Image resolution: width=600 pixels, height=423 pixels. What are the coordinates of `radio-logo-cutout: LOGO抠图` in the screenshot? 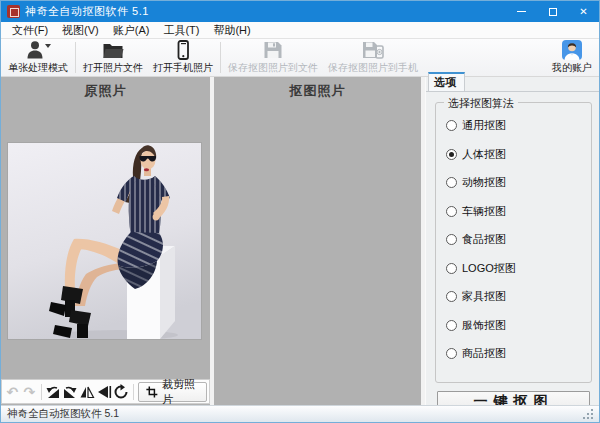 It's located at (518, 268).